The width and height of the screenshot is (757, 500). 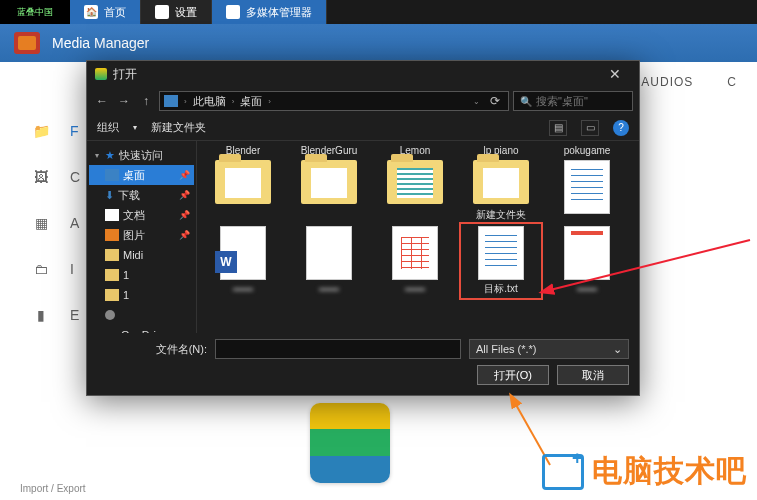 I want to click on folder-icon: 🗀, so click(x=41, y=269).